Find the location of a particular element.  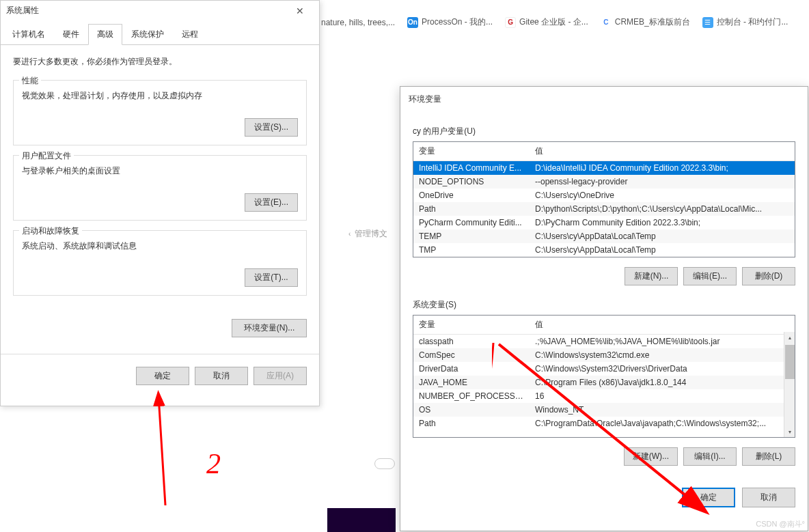

var-name: IntelliJ IDEA Community E... is located at coordinates (471, 168).